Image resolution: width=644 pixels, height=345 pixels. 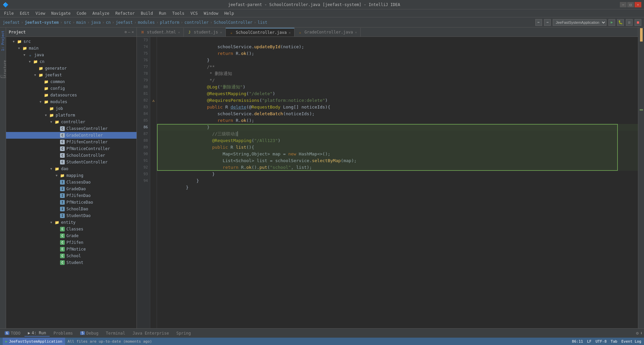 I want to click on breadcrumb-list: list, so click(x=262, y=22).